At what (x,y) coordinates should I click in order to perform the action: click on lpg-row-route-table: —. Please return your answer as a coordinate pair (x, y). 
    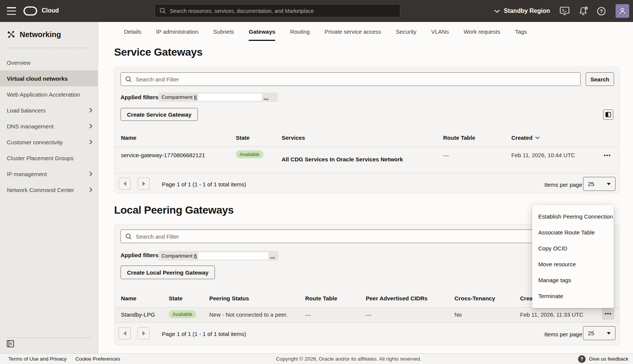
    Looking at the image, I should click on (308, 315).